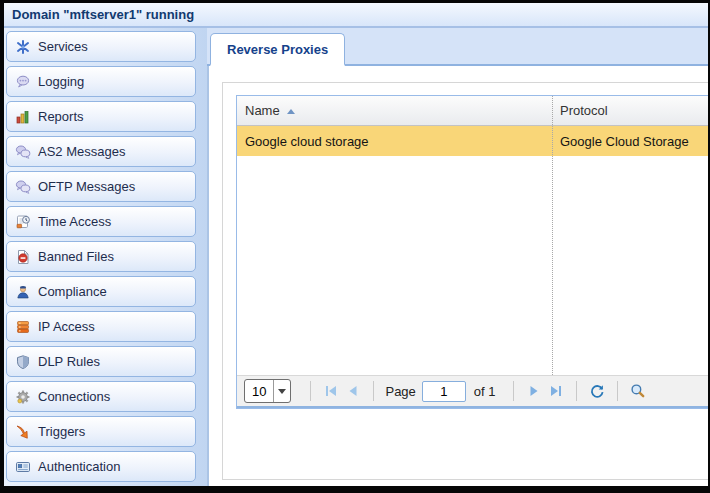  What do you see at coordinates (101, 256) in the screenshot?
I see `sidebar-item-banned-files: Banned Files` at bounding box center [101, 256].